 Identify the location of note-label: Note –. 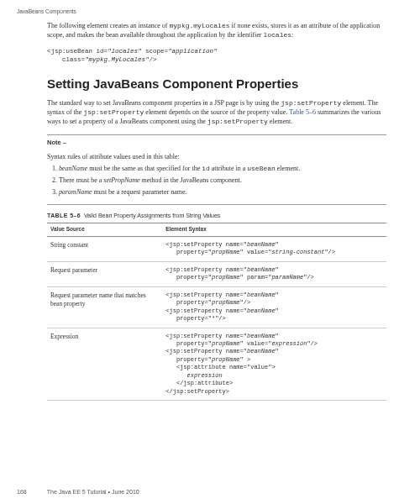
(217, 143).